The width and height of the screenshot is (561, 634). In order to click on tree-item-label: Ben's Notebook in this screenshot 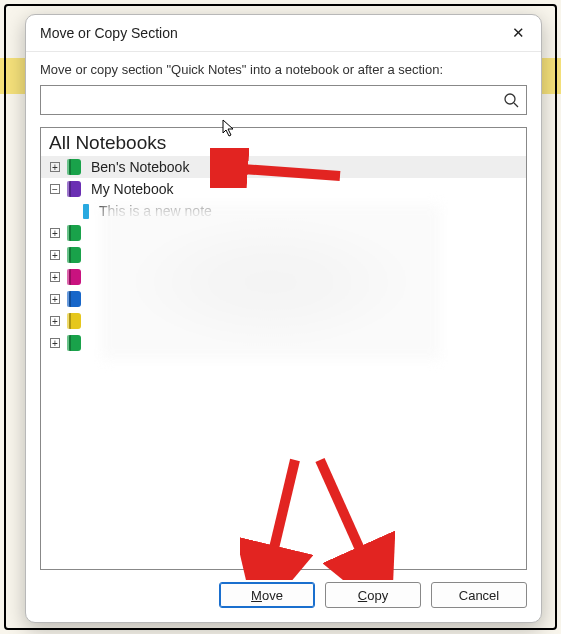, I will do `click(140, 167)`.